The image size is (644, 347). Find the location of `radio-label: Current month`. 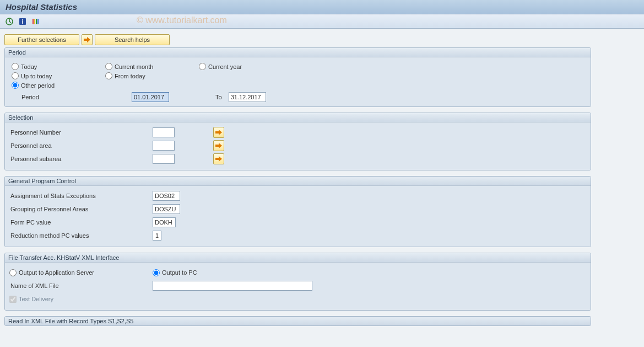

radio-label: Current month is located at coordinates (134, 67).